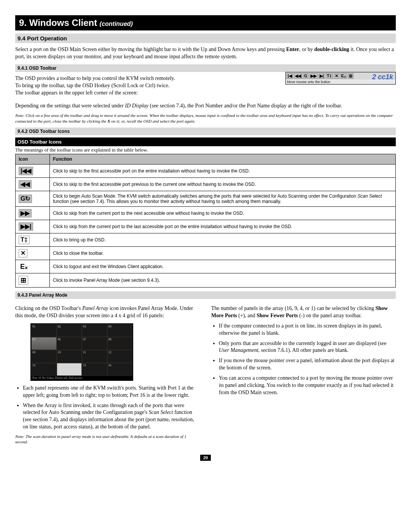 The width and height of the screenshot is (411, 532). I want to click on title-continued: (continued), so click(116, 24).